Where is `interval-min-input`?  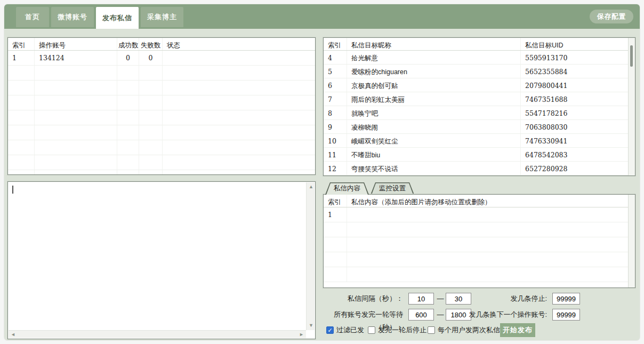
interval-min-input is located at coordinates (421, 299).